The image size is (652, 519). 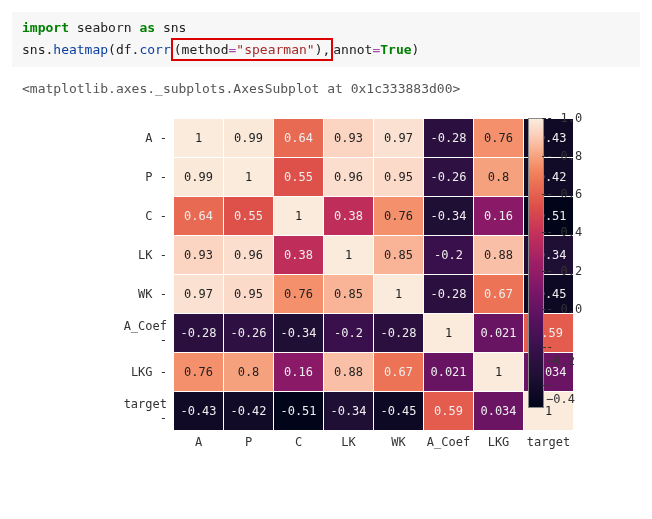 What do you see at coordinates (564, 118) in the screenshot?
I see `colorbar-tick-label: - 1.0` at bounding box center [564, 118].